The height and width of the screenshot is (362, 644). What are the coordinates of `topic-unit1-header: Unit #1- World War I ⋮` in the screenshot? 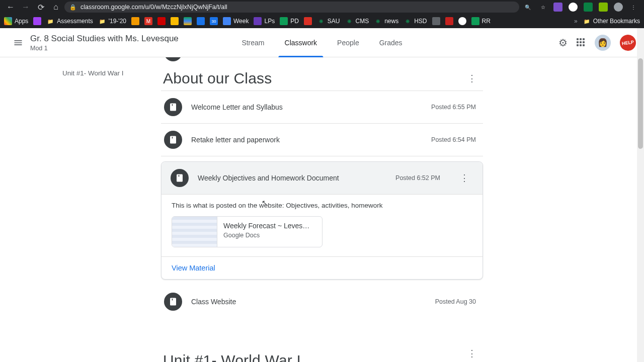 It's located at (322, 350).